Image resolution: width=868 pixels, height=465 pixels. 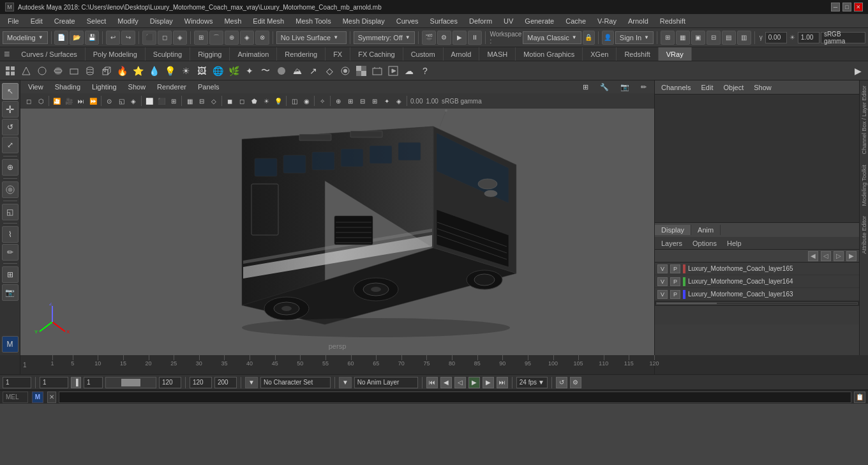 What do you see at coordinates (338, 54) in the screenshot?
I see `tab-fx: FX` at bounding box center [338, 54].